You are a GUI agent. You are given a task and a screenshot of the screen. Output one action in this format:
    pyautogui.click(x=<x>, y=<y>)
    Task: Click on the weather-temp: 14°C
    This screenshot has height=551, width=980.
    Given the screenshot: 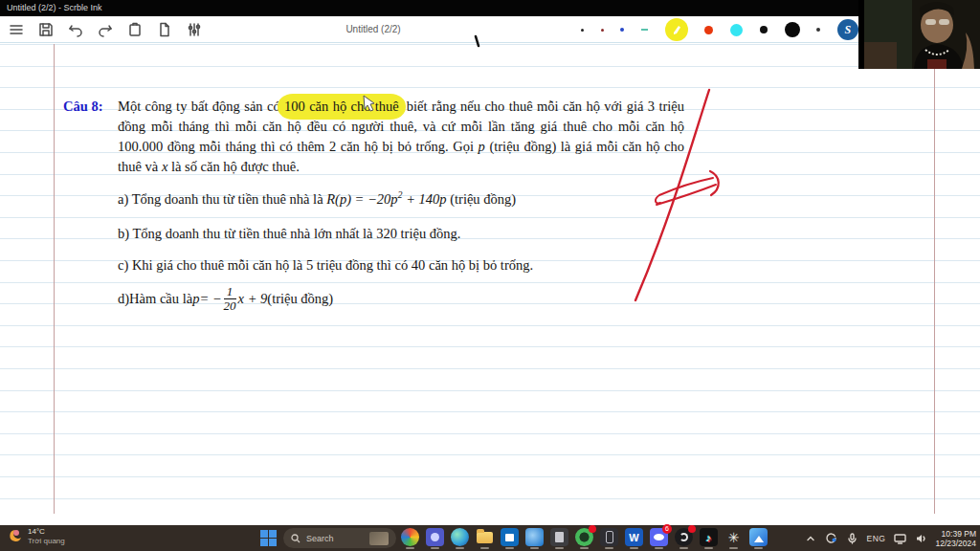 What is the action you would take?
    pyautogui.click(x=46, y=532)
    